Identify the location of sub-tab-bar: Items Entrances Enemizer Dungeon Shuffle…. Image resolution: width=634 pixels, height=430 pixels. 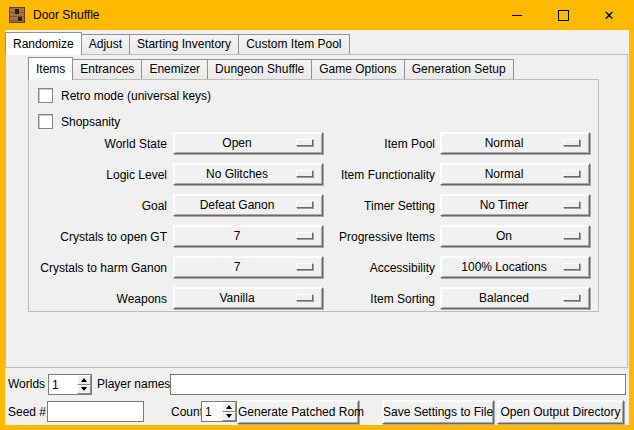
(270, 68).